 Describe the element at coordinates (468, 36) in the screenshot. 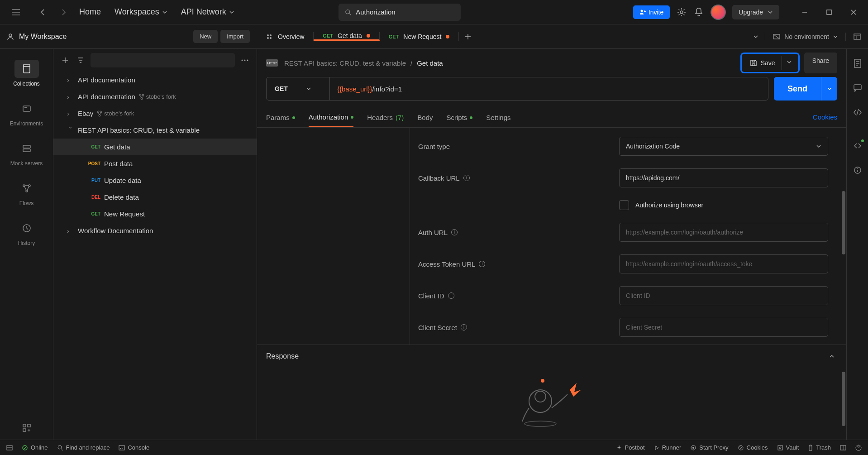

I see `new-tab-button` at that location.